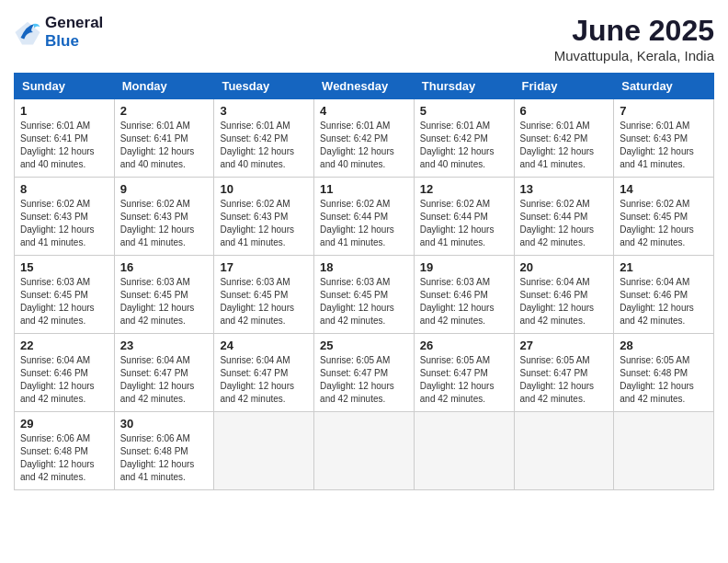 This screenshot has width=728, height=563. Describe the element at coordinates (164, 86) in the screenshot. I see `header-monday: Monday` at that location.